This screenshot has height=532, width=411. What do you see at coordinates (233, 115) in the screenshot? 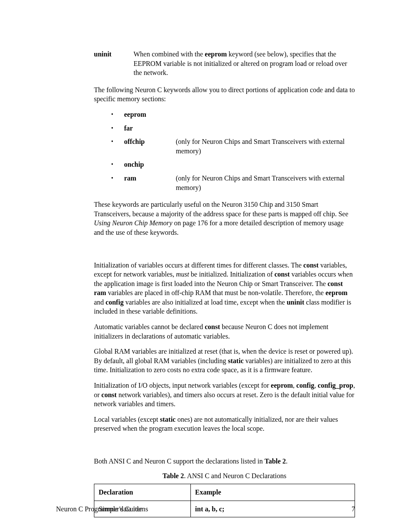
I see `list-item: • eeprom` at bounding box center [233, 115].